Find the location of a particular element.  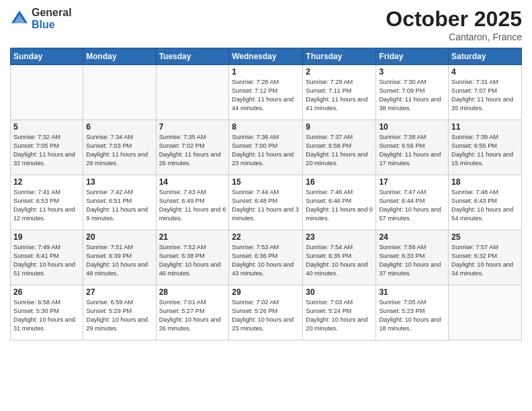

day-info: Sunrise: 7:05 AM Sunset: 5:23 PM Dayligh… is located at coordinates (412, 316).